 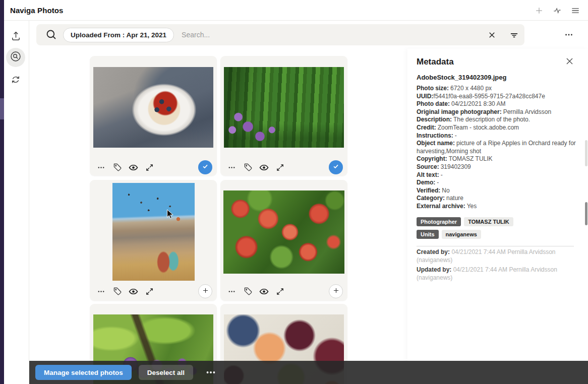 I want to click on search-row: Uploaded From : Apr 21, 2021 Search..., so click(x=309, y=35).